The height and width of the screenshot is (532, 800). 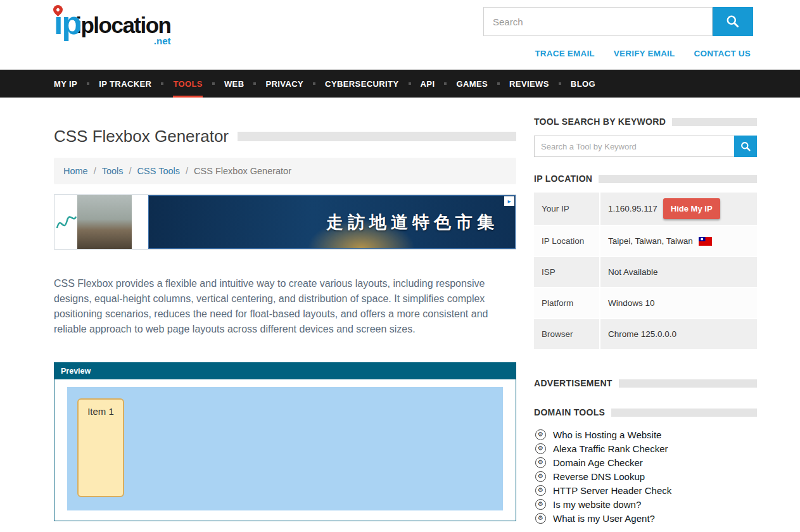 I want to click on domain-tool-link-alexa: Alexa Traffic Rank Checker, so click(x=611, y=448).